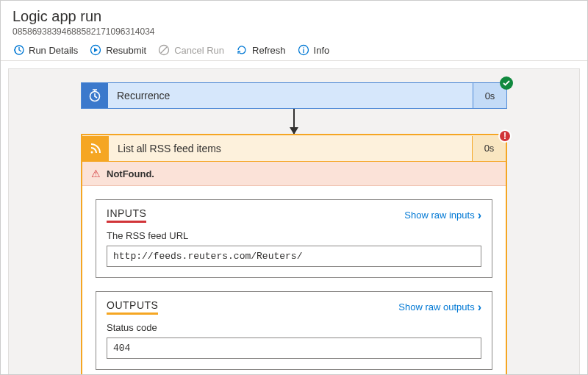 This screenshot has width=588, height=375. Describe the element at coordinates (294, 16) in the screenshot. I see `page-title: Logic app run` at that location.